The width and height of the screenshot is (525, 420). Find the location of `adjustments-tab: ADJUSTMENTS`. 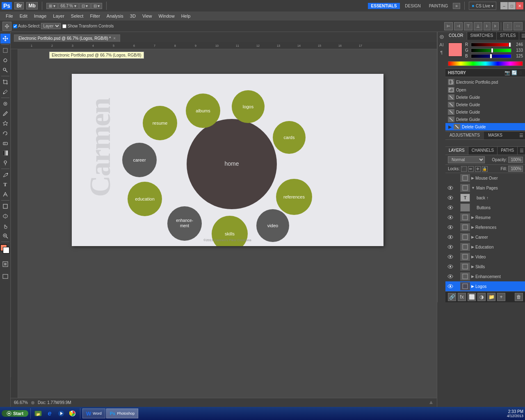

adjustments-tab: ADJUSTMENTS is located at coordinates (465, 135).